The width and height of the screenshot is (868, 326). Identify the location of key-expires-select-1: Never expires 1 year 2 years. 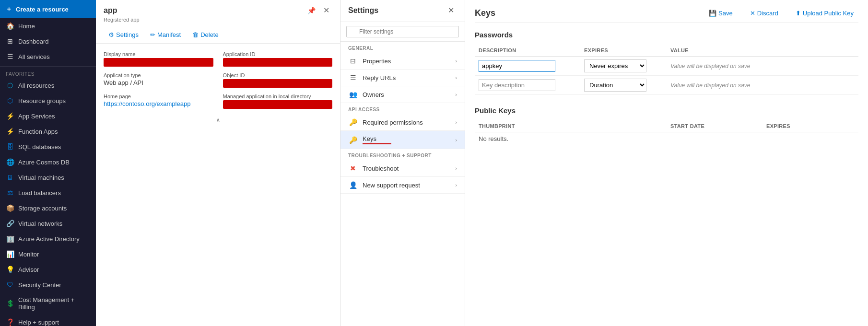
(615, 66).